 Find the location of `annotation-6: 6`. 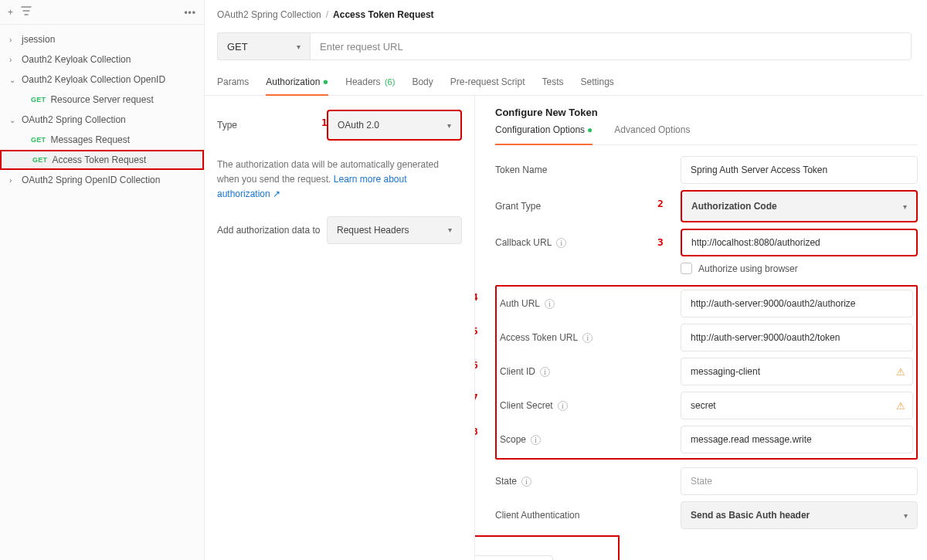

annotation-6: 6 is located at coordinates (477, 365).